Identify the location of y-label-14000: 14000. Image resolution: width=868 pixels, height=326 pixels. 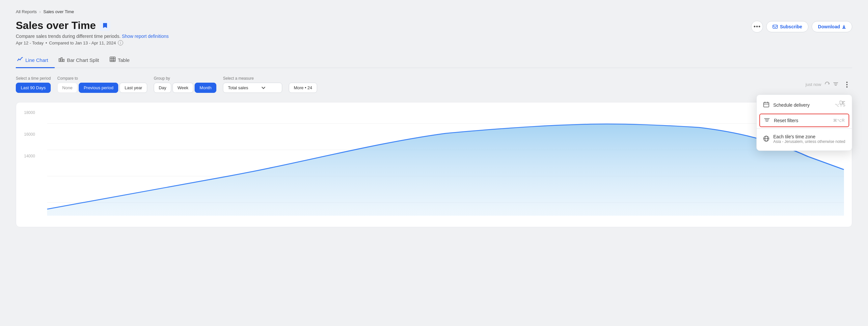
(30, 156).